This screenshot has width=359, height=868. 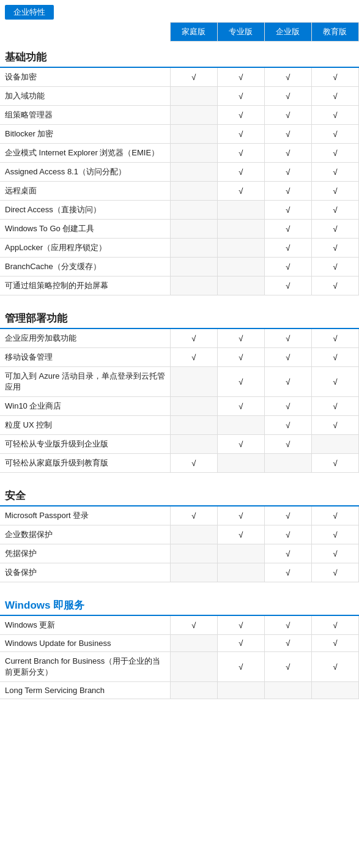 What do you see at coordinates (180, 426) in the screenshot?
I see `table-row: 粒度 UX 控制√√` at bounding box center [180, 426].